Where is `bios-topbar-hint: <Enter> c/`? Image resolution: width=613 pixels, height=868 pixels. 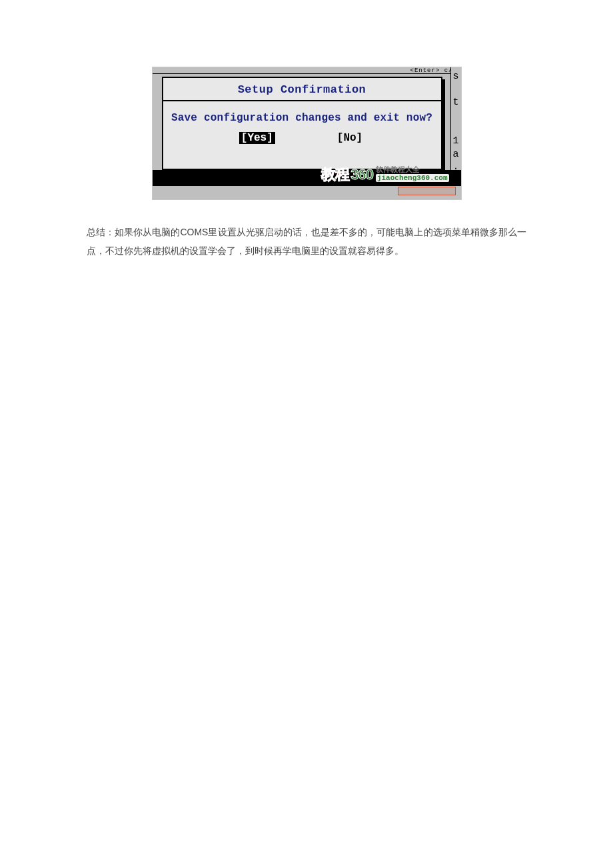
bios-topbar-hint: <Enter> c/ is located at coordinates (305, 71).